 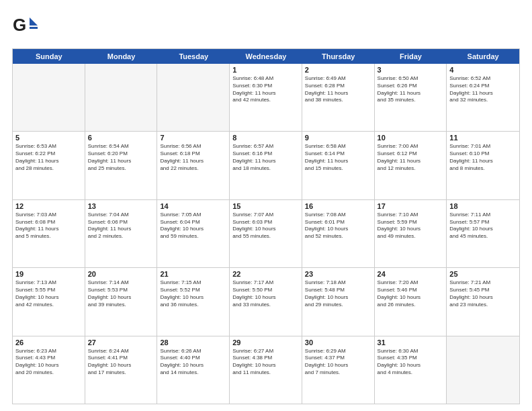 What do you see at coordinates (19, 25) in the screenshot?
I see `svg-text: G` at bounding box center [19, 25].